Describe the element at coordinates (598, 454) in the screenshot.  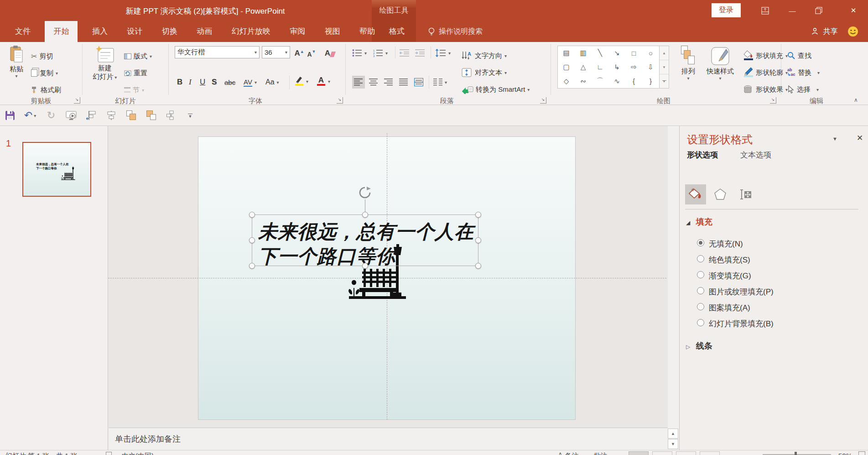
I see `status-comments-button: ▪ 批注` at that location.